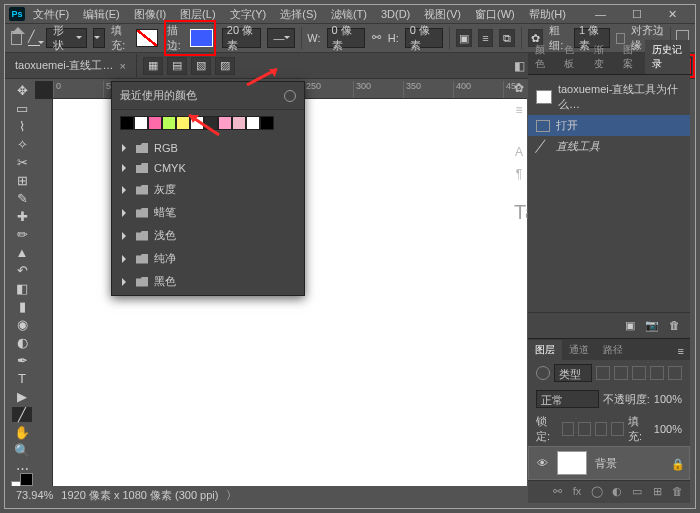 The width and height of the screenshot is (700, 513). Describe the element at coordinates (621, 373) in the screenshot. I see `filter-adj-icon` at that location.